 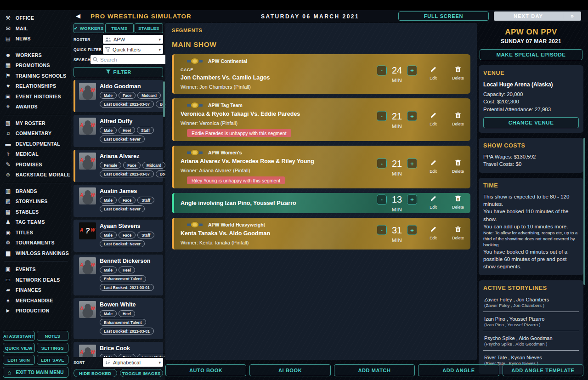 What do you see at coordinates (36, 144) in the screenshot?
I see `sidebar-item-developmental: ▬ DEVELOPMENTAL` at bounding box center [36, 144].